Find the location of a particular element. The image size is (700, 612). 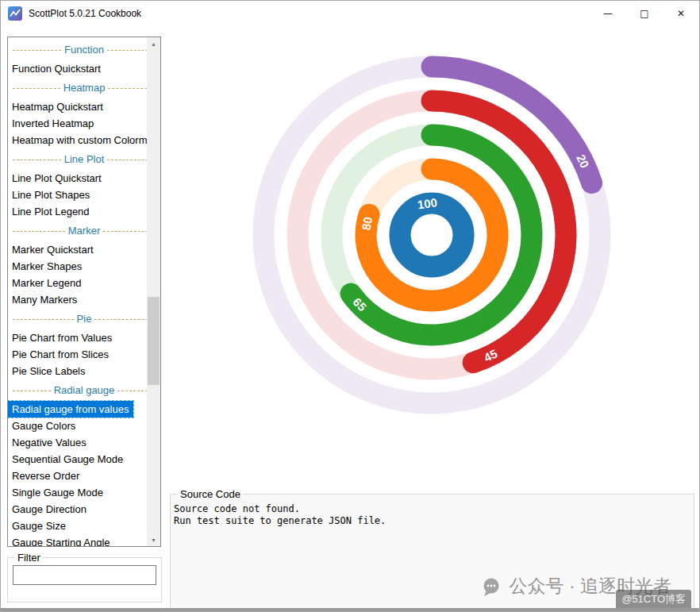

gauge-value-label: 80 is located at coordinates (367, 224).